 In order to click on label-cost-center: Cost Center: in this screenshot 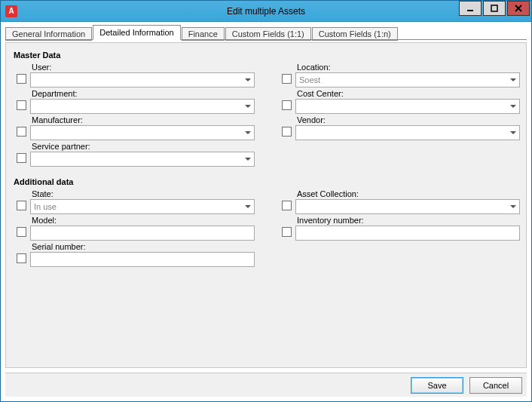, I will do `click(408, 94)`.